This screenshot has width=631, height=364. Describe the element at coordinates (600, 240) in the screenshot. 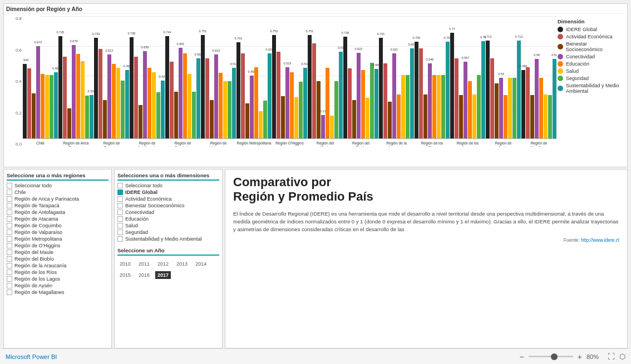

I see `source-link: http://www.idere.cl` at that location.